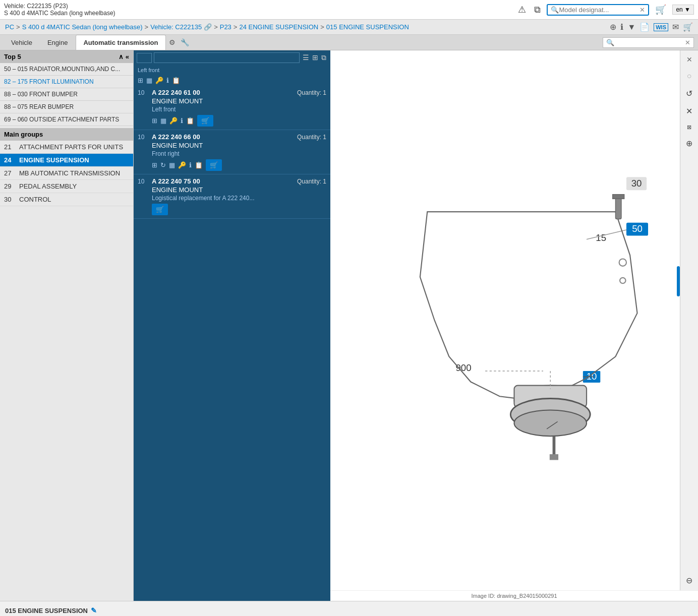 This screenshot has height=616, width=698. I want to click on tab-vehicle: Vehicle, so click(22, 42).